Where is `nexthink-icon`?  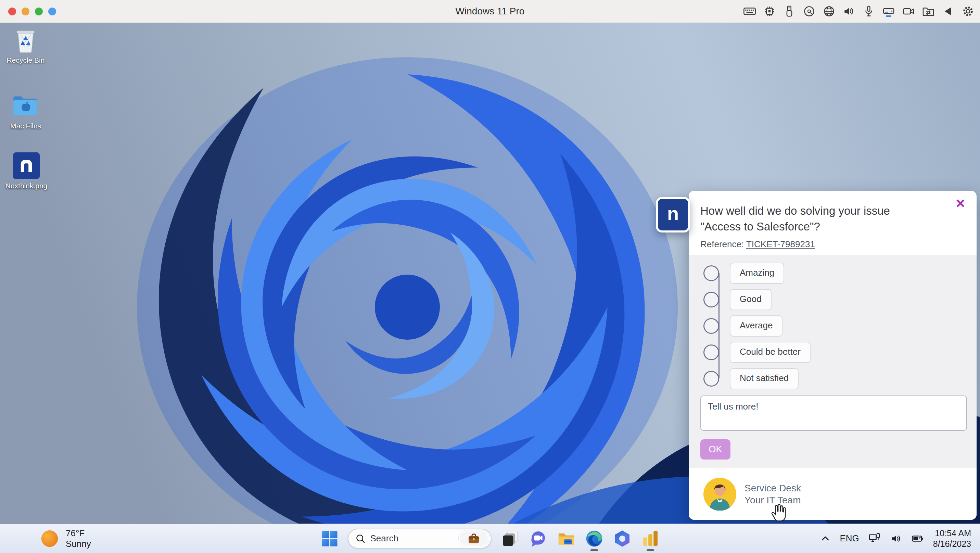
nexthink-icon is located at coordinates (26, 166).